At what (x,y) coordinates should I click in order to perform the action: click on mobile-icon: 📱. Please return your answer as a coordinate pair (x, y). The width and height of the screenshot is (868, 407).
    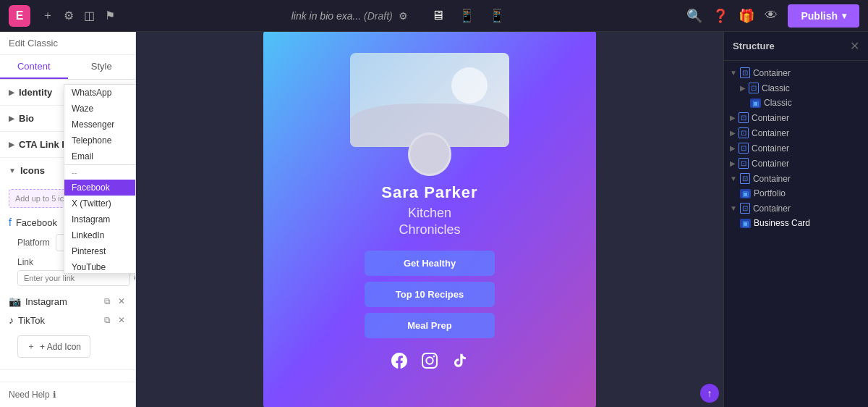
    Looking at the image, I should click on (497, 16).